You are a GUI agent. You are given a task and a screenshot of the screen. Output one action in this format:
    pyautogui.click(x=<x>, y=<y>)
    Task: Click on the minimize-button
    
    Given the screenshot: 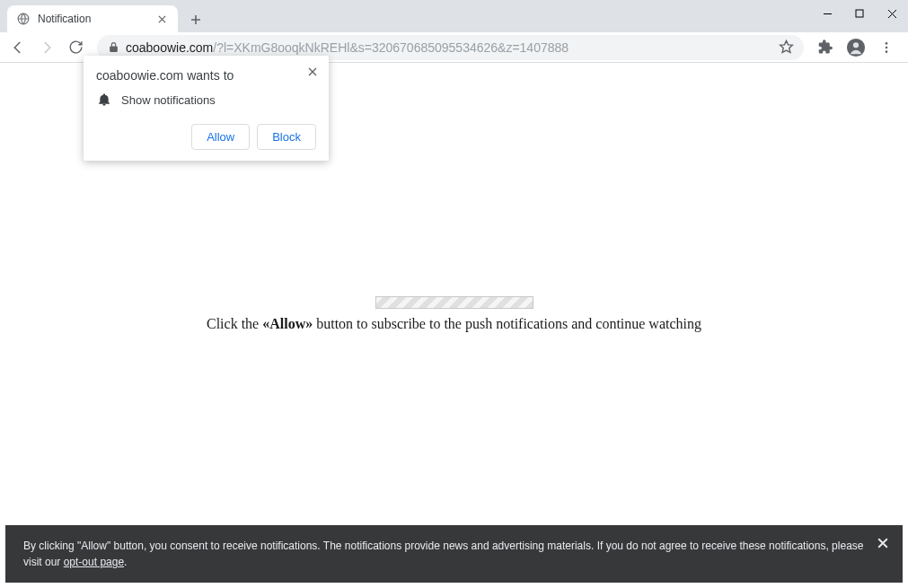 What is the action you would take?
    pyautogui.click(x=827, y=13)
    